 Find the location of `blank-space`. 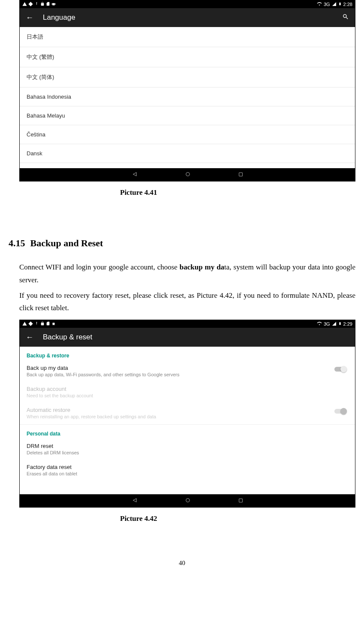

blank-space is located at coordinates (187, 488).